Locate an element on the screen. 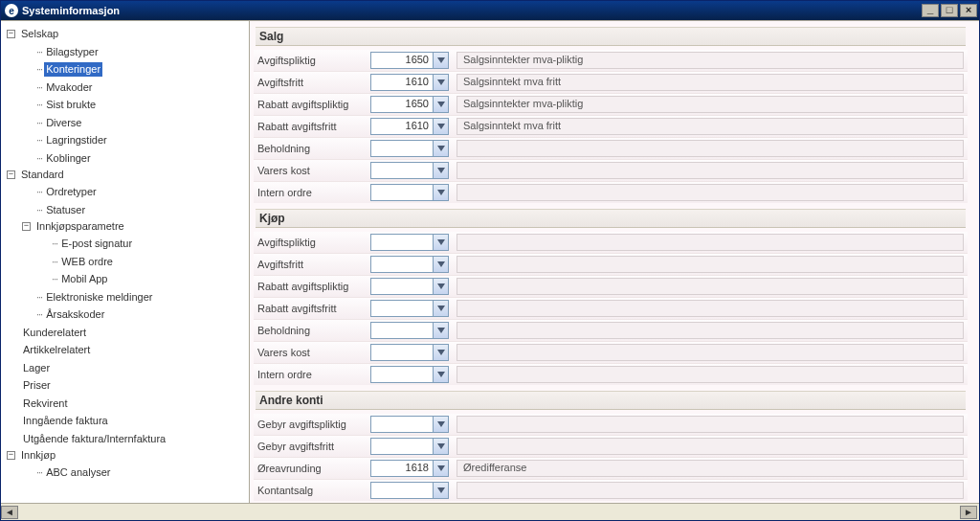 Image resolution: width=980 pixels, height=521 pixels. andre-kontantsalg-combo is located at coordinates (410, 490).